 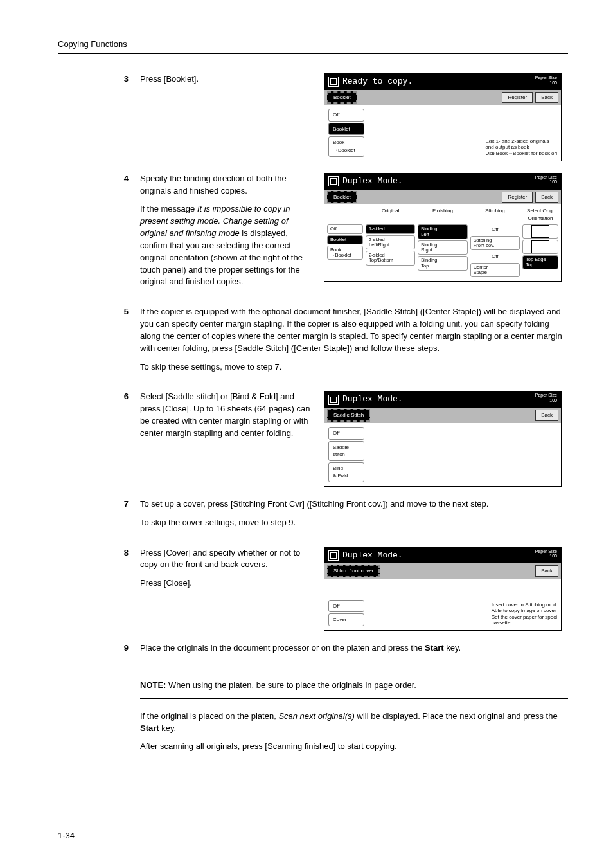 I want to click on step-number: 3, so click(x=99, y=80).